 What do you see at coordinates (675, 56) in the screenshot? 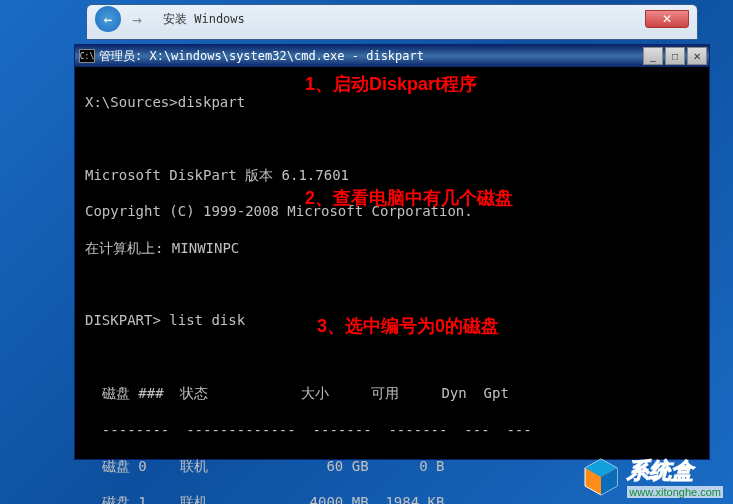
I see `maximize-icon: □` at bounding box center [675, 56].